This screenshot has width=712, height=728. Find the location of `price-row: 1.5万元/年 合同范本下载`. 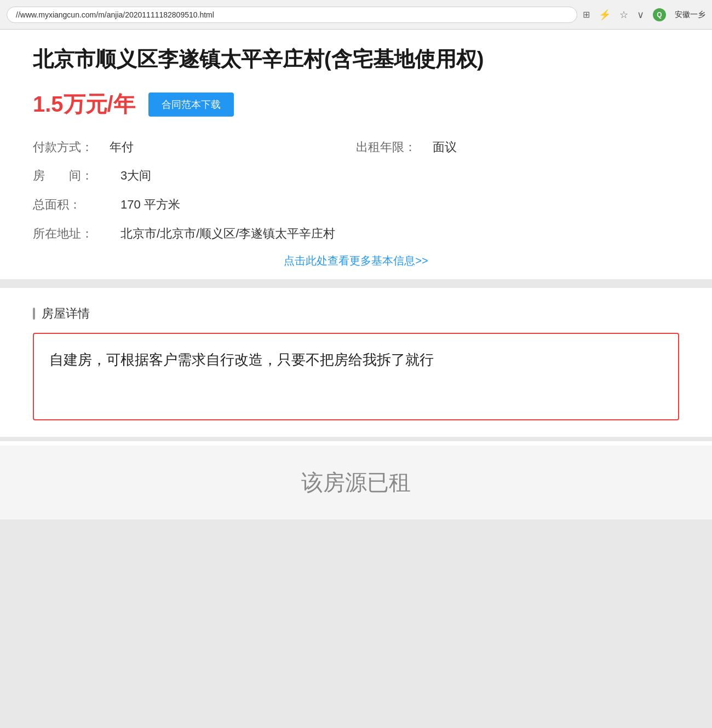

price-row: 1.5万元/年 合同范本下载 is located at coordinates (356, 104).